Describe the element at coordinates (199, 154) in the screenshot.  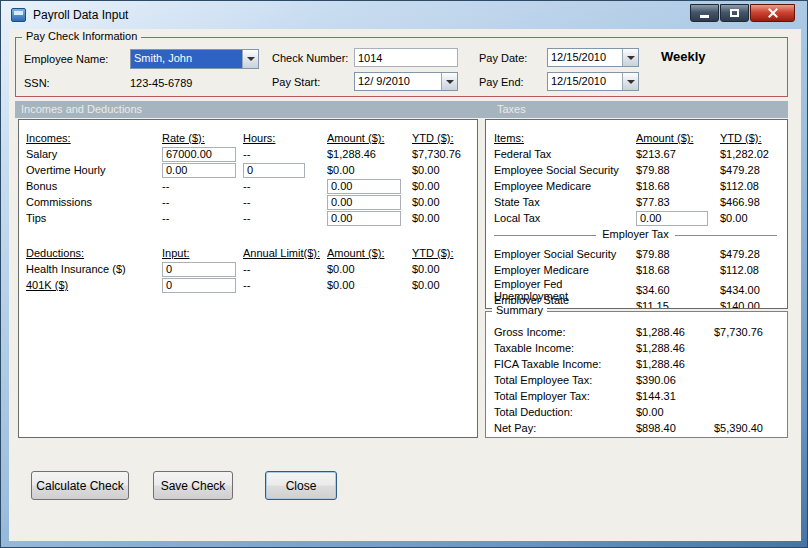
I see `salary-rate-input` at that location.